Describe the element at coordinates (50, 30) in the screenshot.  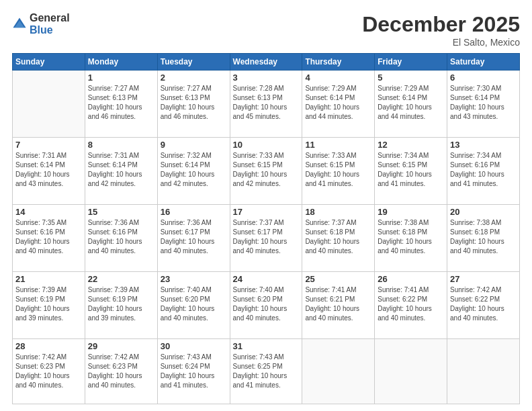
I see `logo-blue: Blue` at that location.